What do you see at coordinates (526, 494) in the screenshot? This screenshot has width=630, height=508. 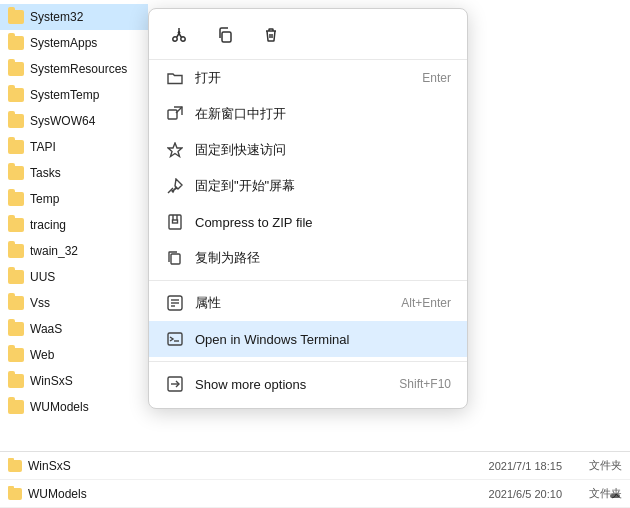 I see `bottom-date-2: 2021/6/5 20:10` at bounding box center [526, 494].